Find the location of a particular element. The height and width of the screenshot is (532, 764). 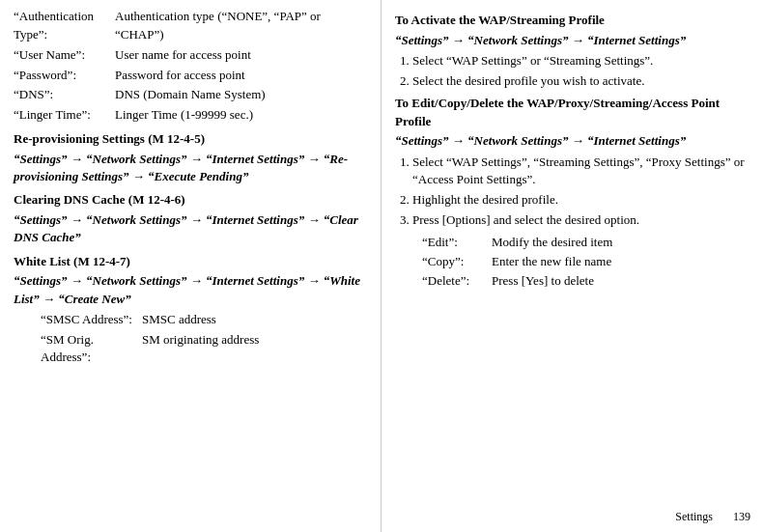

list-item: Select “WAP Settings” or “Streaming Sett… is located at coordinates (581, 62).